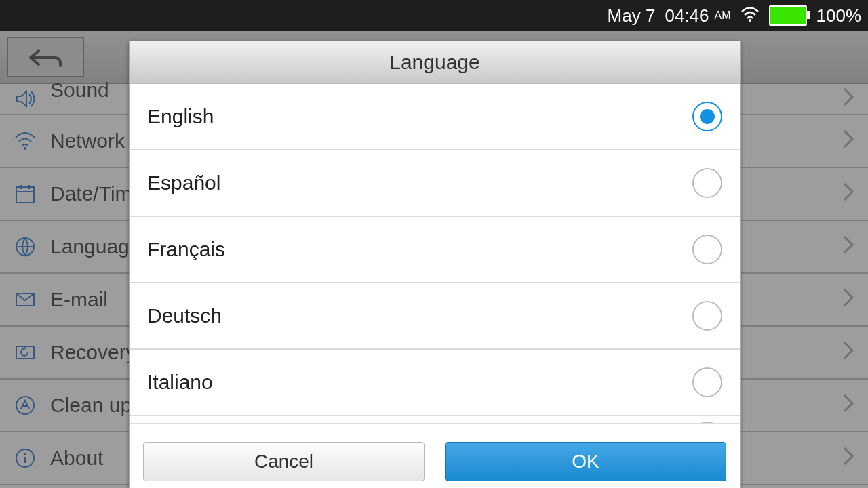 This screenshot has width=868, height=488. Describe the element at coordinates (184, 183) in the screenshot. I see `language-label: Español` at that location.